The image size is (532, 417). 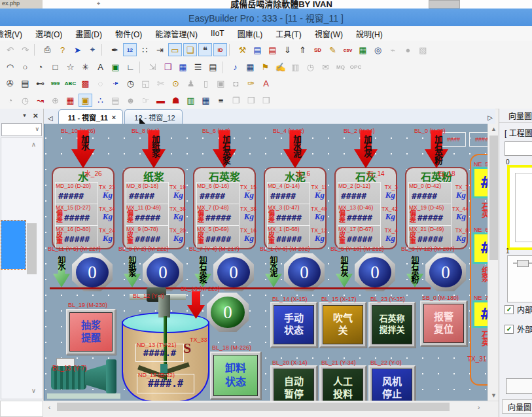 What do you see at coordinates (479, 139) in the screenshot?
I see `status-display-box: ####` at bounding box center [479, 139].